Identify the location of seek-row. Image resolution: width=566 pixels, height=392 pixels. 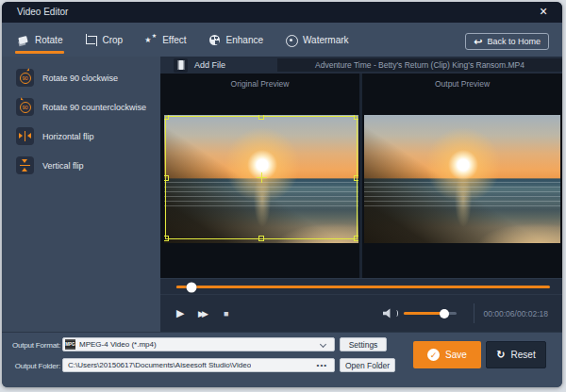
(361, 286).